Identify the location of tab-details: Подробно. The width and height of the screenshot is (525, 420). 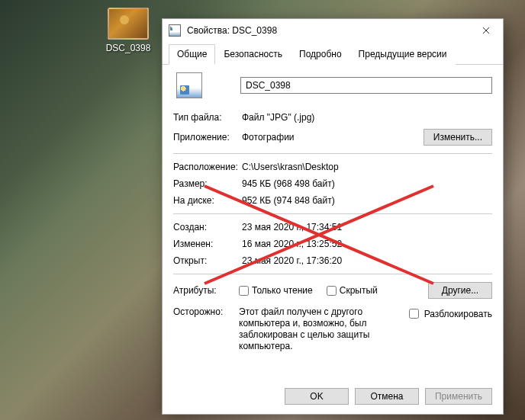
(320, 55).